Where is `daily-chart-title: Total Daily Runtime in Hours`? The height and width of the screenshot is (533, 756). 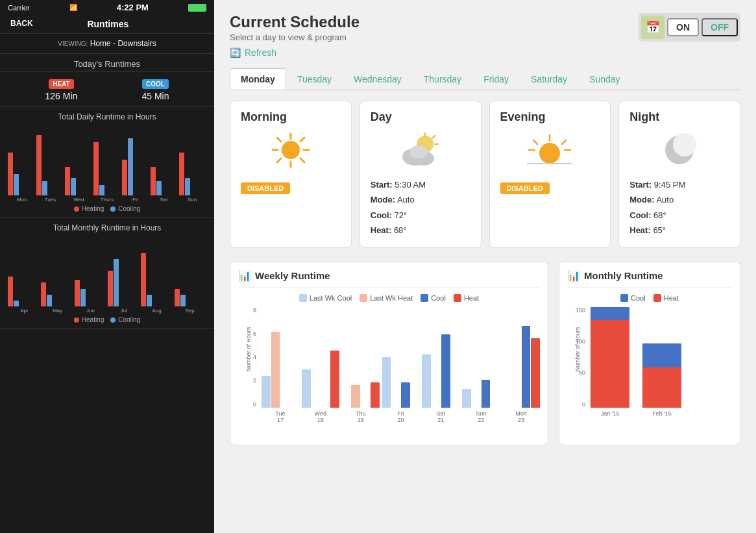 daily-chart-title: Total Daily Runtime in Hours is located at coordinates (107, 117).